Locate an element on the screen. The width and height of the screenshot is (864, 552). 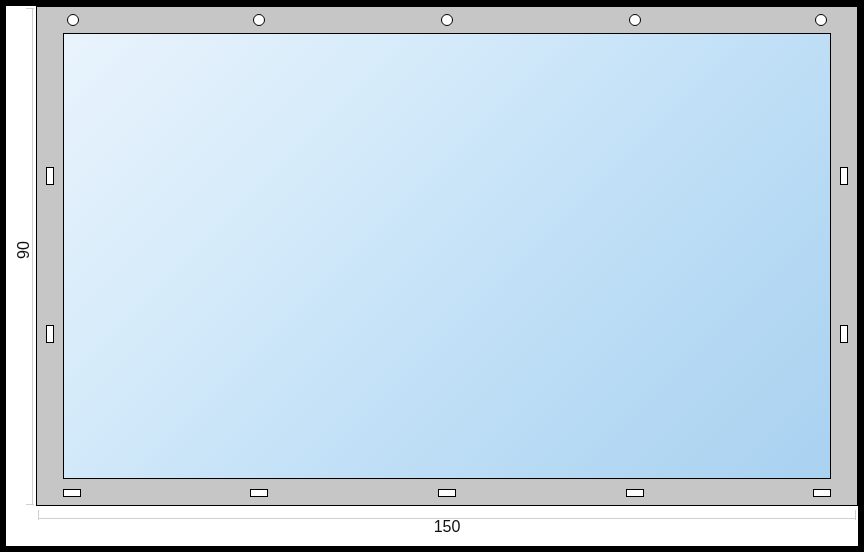
dimension-width-label: 150 is located at coordinates (448, 527).